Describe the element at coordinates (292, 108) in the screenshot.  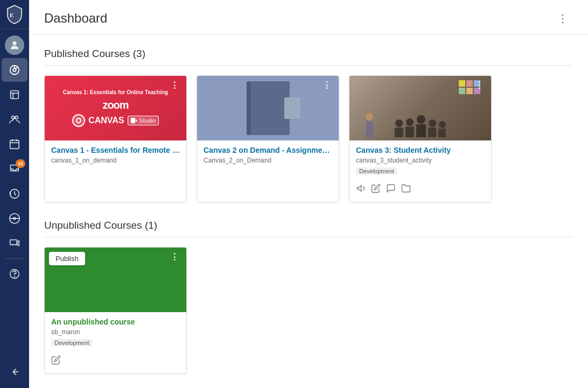
I see `pen-mock` at that location.